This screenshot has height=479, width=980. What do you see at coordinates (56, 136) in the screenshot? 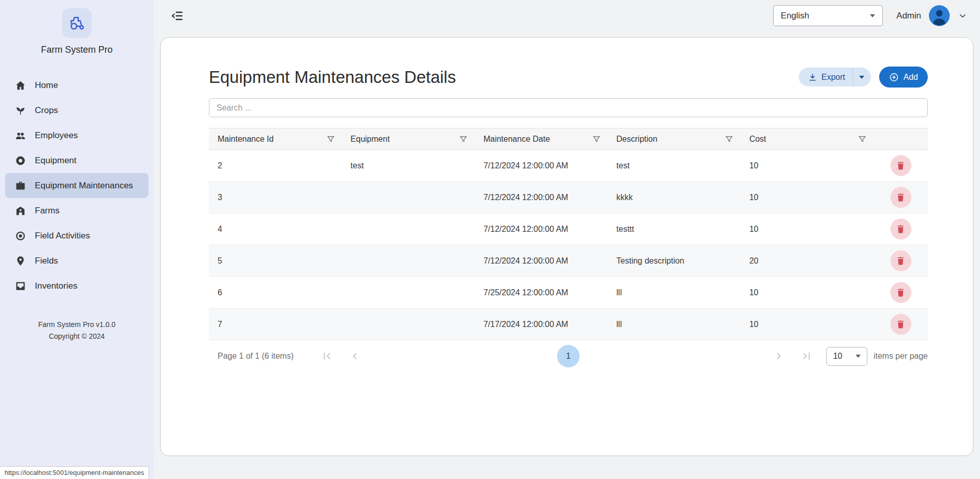
I see `sidebar-item-label: Employees` at bounding box center [56, 136].